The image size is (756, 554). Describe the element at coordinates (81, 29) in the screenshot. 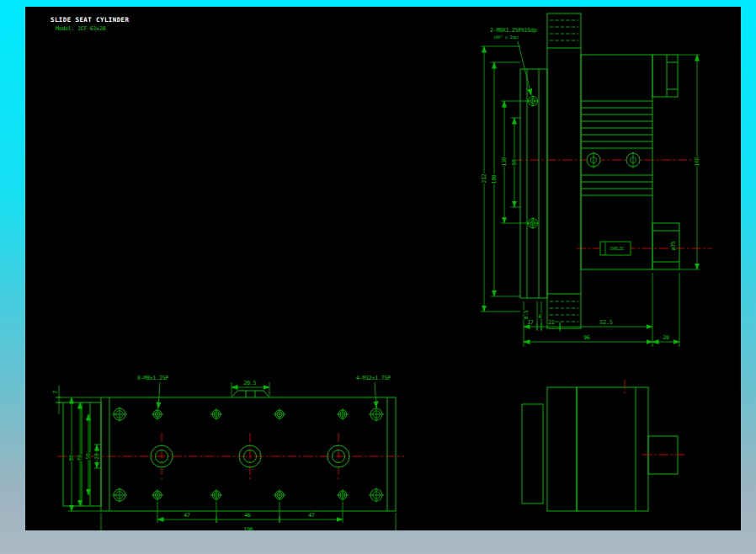

I see `model-label: Model: JCF 63x20` at that location.